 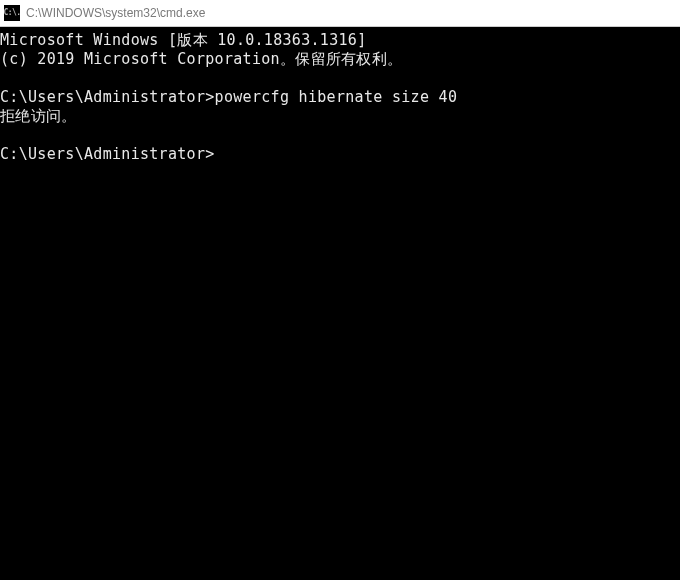 I want to click on version-line: Microsoft Windows [版本 10.0.18363.1316], so click(x=340, y=40).